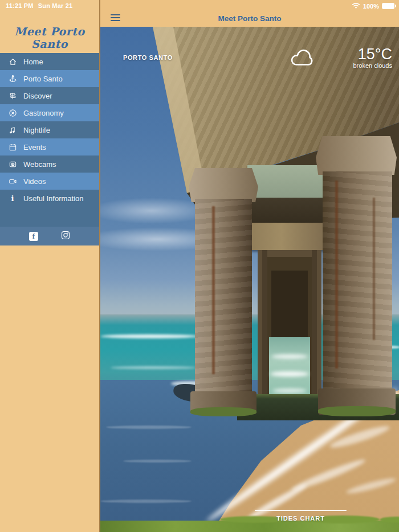  Describe the element at coordinates (13, 164) in the screenshot. I see `webcam-icon` at that location.